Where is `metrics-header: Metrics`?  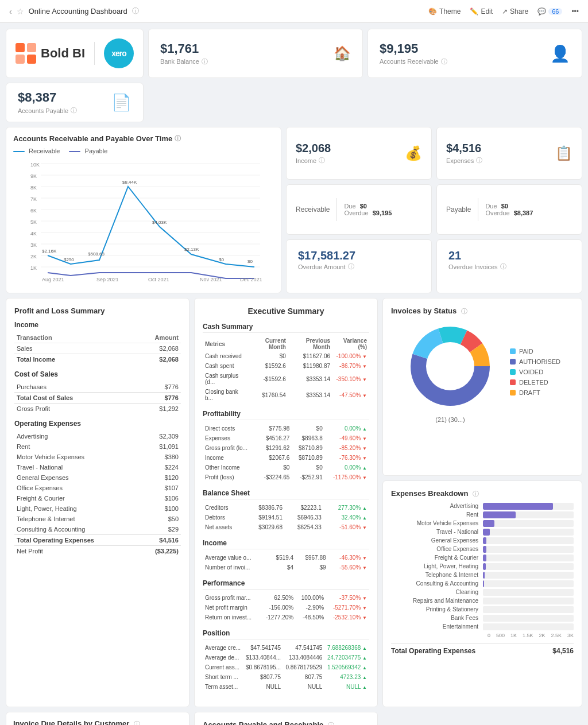 metrics-header: Metrics is located at coordinates (225, 344).